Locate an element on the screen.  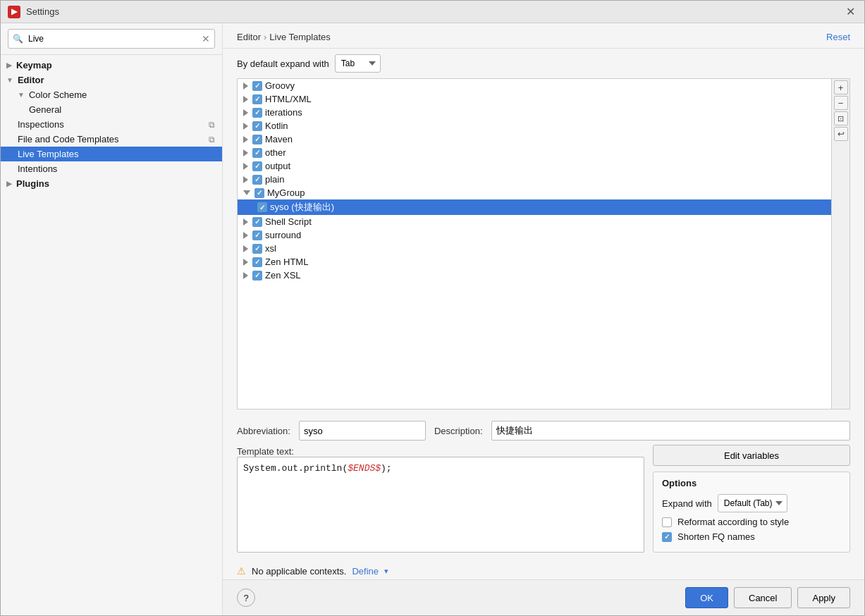
group-output: output is located at coordinates (534, 166).